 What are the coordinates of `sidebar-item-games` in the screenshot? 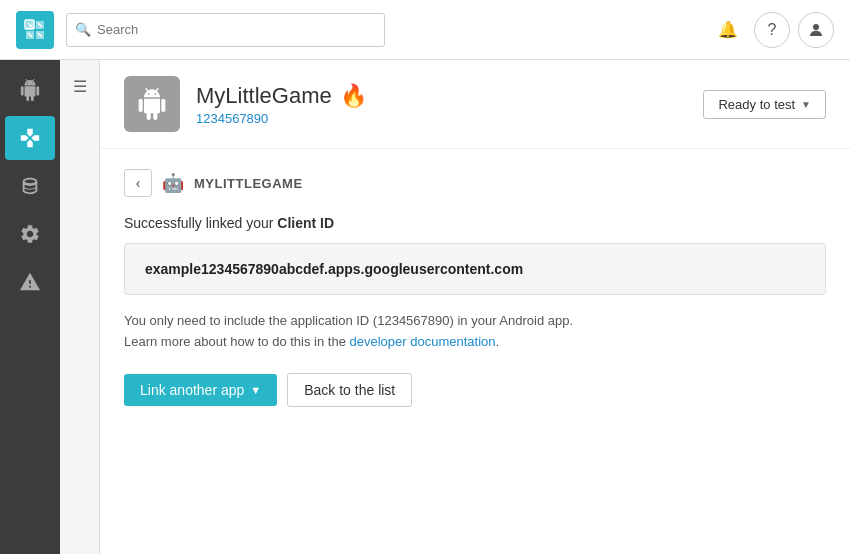 It's located at (30, 138).